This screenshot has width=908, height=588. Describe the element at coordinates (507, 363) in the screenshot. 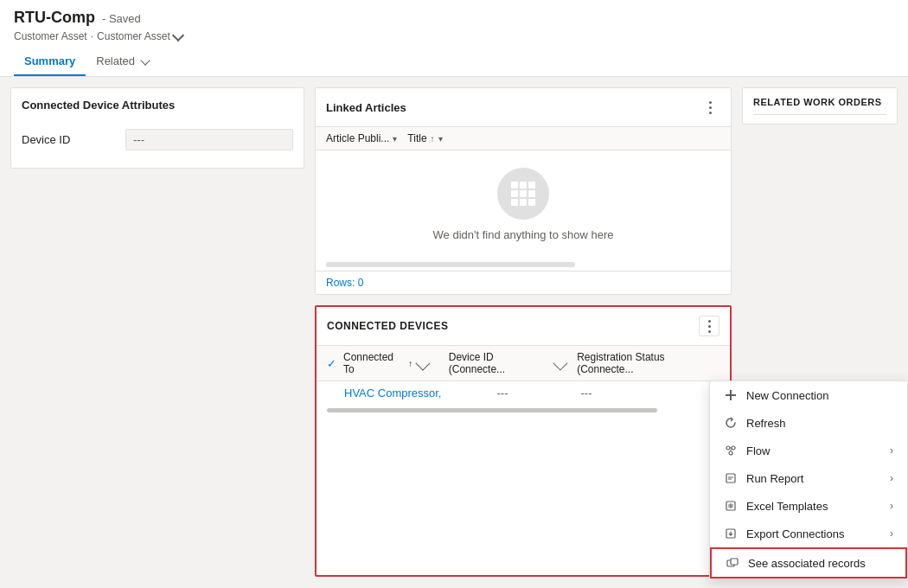

I see `col-device-id: Device ID (Connecte...` at that location.